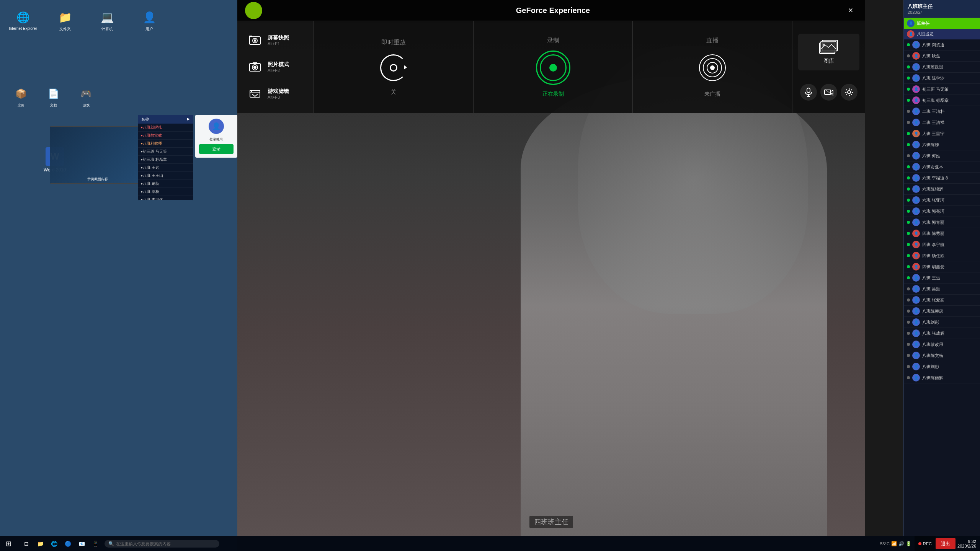 This screenshot has width=980, height=551. Describe the element at coordinates (26, 544) in the screenshot. I see `tb-icon-task: ⊟` at that location.